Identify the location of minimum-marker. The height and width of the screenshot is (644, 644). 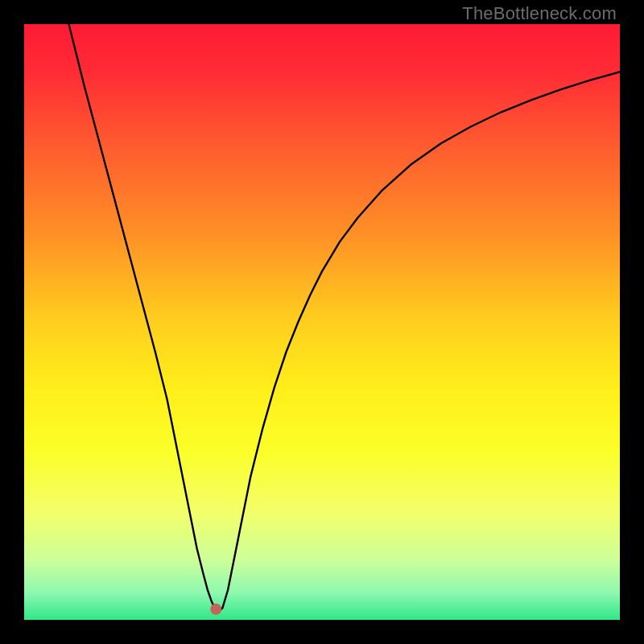
(216, 609).